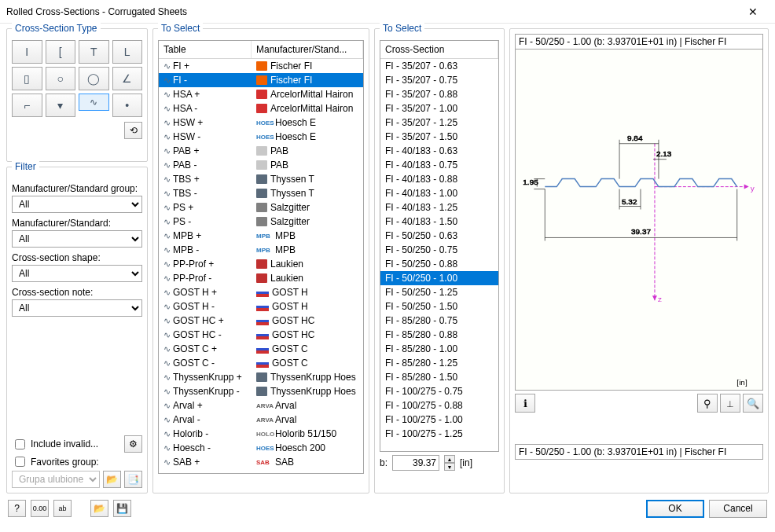  I want to click on cross-row: FI - 85/280 - 1.25, so click(439, 363).